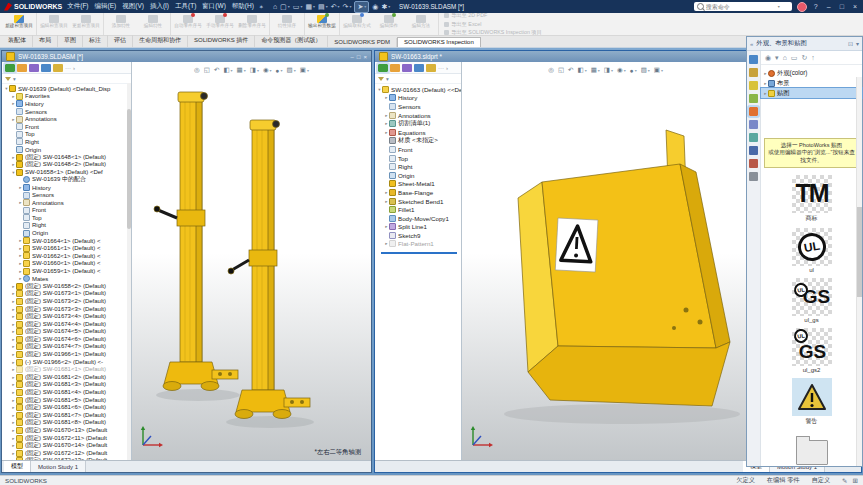 This screenshot has width=863, height=485. Describe the element at coordinates (493, 16) in the screenshot. I see `export-button: 导出至 2D PDF` at that location.